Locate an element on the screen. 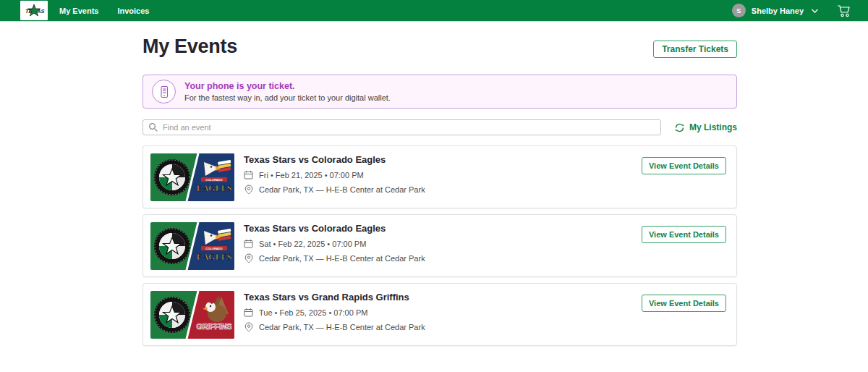 The width and height of the screenshot is (868, 372). banner-subtitle: For the fastest way in, add your ticket … is located at coordinates (288, 98).